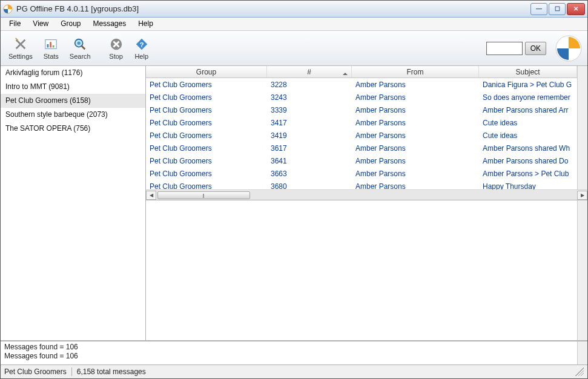 This screenshot has width=588, height=379. Describe the element at coordinates (206, 71) in the screenshot. I see `col-group: Group` at that location.